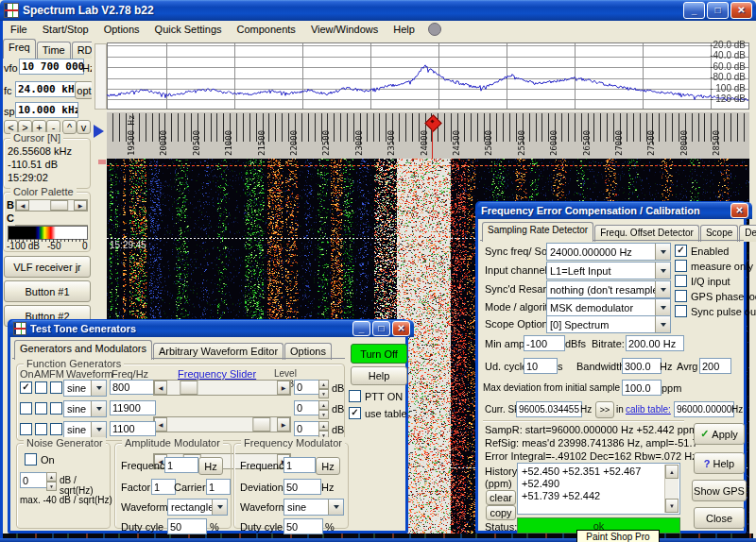 The image size is (756, 542). Describe the element at coordinates (609, 270) in the screenshot. I see `form-row-select: L1=Left Input` at that location.